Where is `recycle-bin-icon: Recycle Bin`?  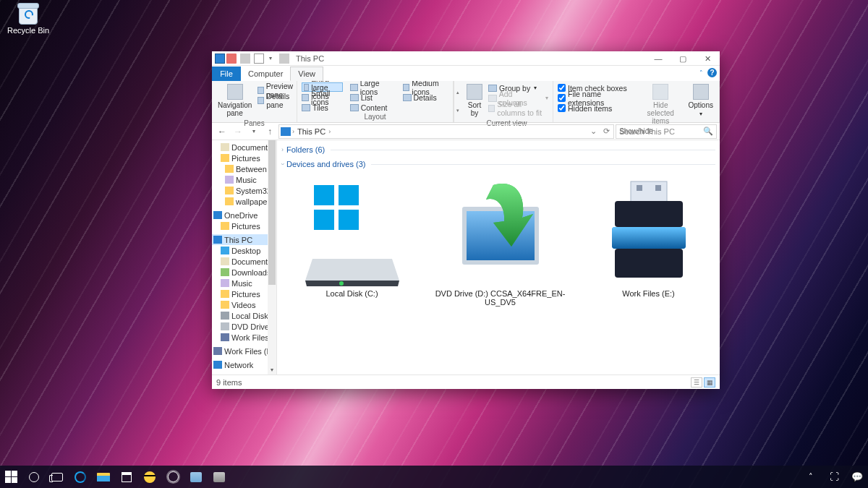
recycle-bin-icon: Recycle Bin is located at coordinates (28, 19).